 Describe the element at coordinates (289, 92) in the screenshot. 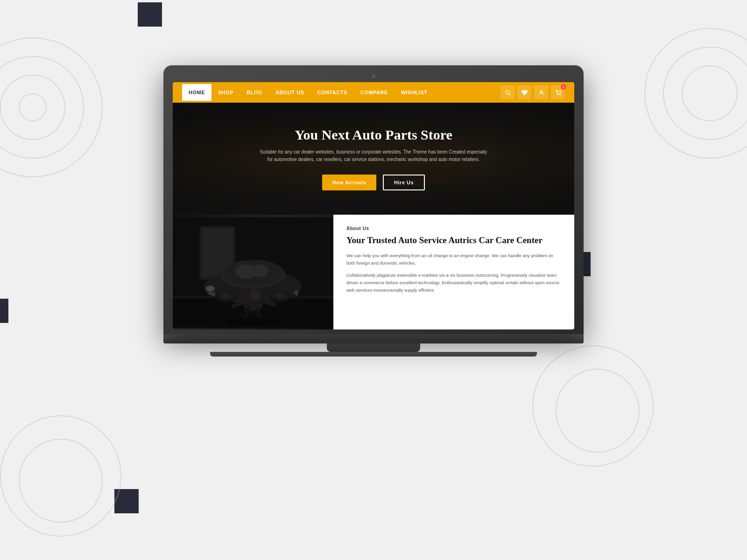

I see `nav-item-about: ABOUT US` at that location.